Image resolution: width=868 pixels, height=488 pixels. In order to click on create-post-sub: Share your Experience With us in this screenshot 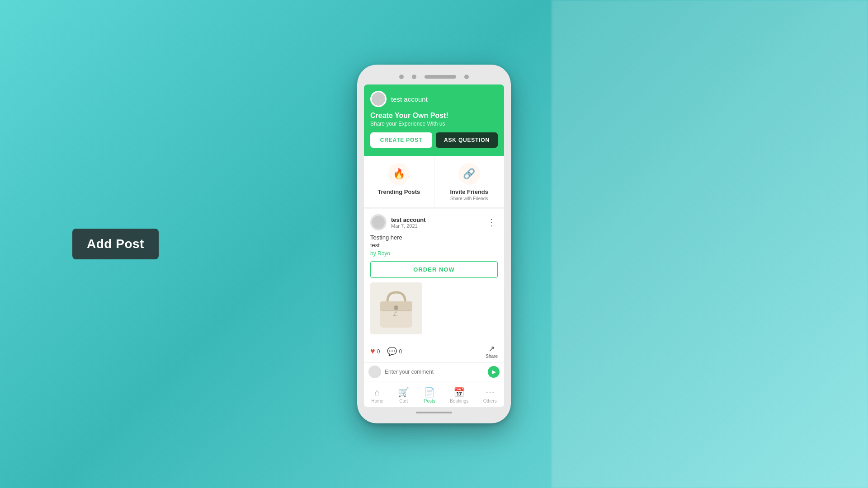, I will do `click(434, 124)`.